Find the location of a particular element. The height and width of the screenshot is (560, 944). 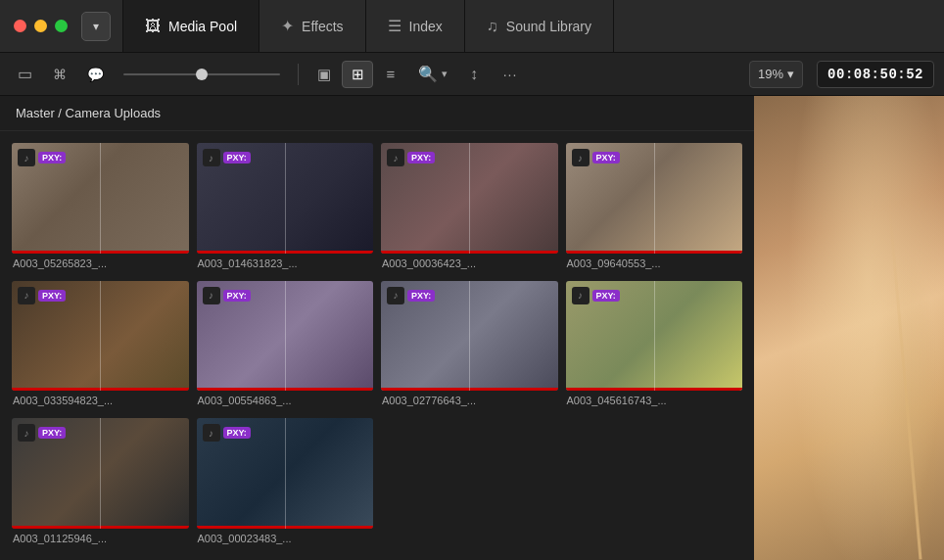

index-icon: ☰ is located at coordinates (395, 25).